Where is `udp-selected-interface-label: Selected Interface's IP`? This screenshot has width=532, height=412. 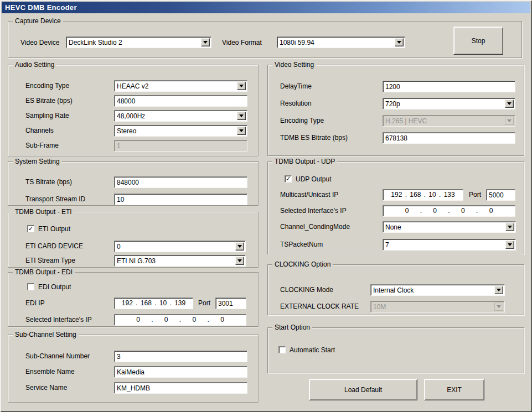 udp-selected-interface-label: Selected Interface's IP is located at coordinates (313, 211).